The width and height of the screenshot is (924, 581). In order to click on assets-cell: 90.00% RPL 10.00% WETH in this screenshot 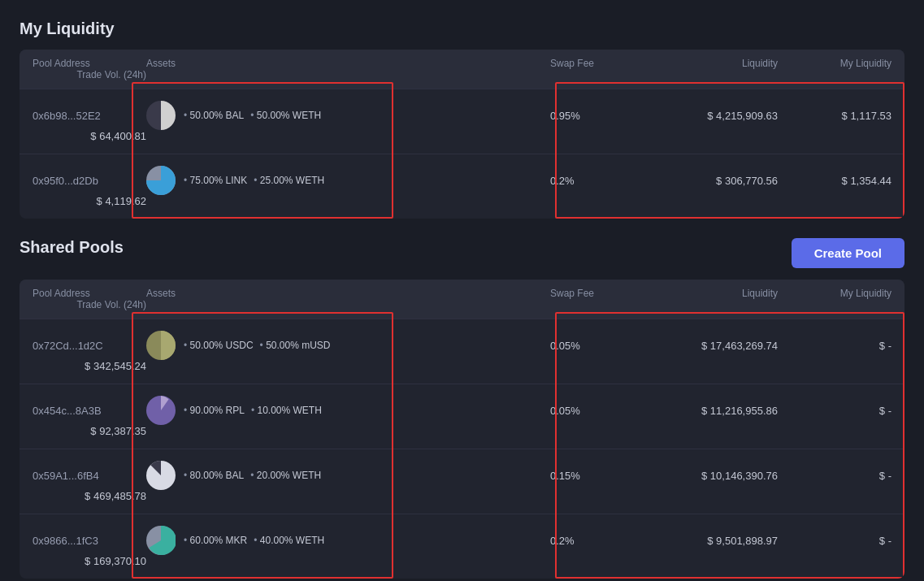, I will do `click(276, 410)`.